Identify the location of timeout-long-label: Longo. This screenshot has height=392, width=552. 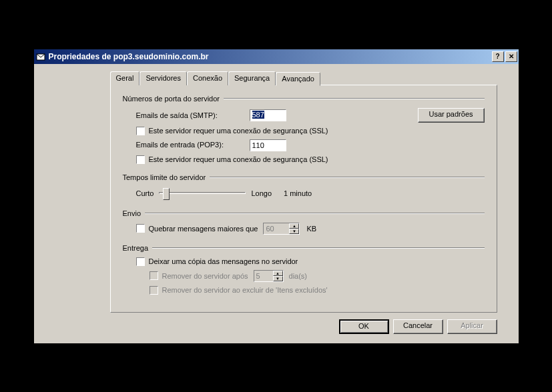
(262, 193).